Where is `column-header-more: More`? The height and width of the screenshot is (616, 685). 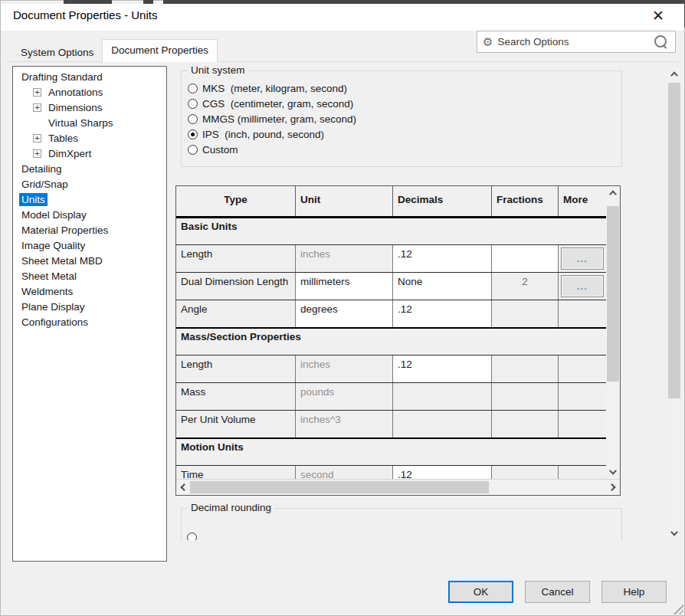
column-header-more: More is located at coordinates (582, 201).